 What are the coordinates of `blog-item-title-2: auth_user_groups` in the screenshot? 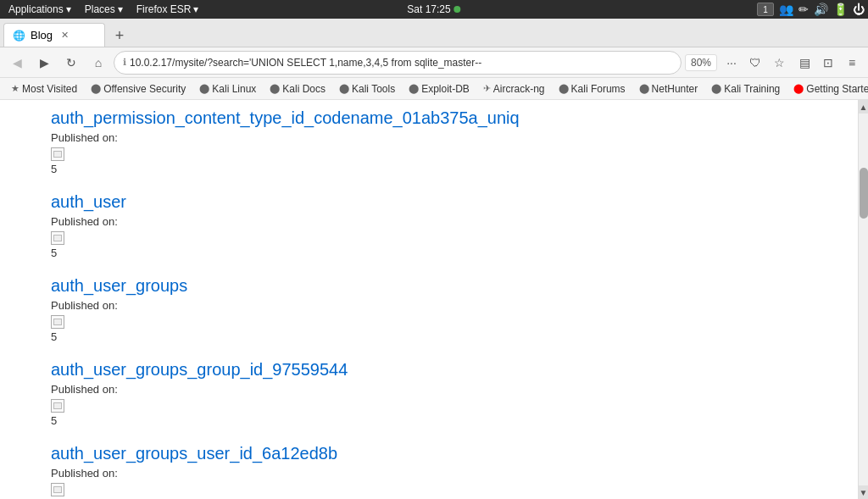 It's located at (429, 286).